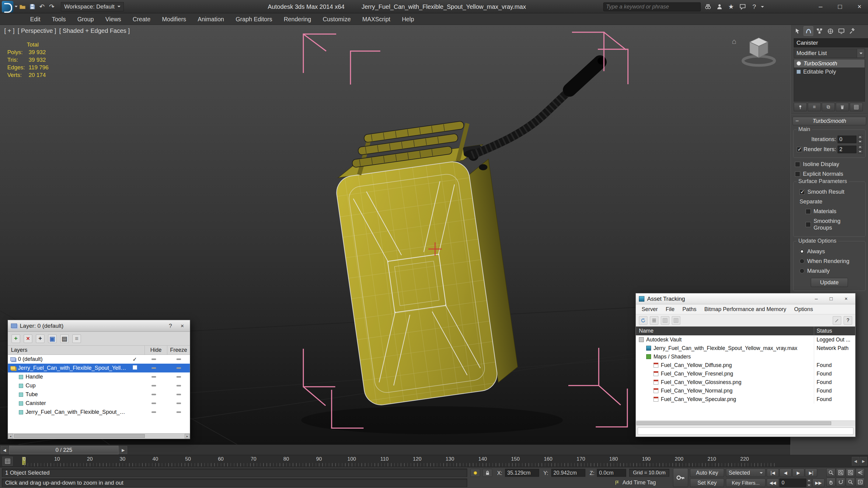  Describe the element at coordinates (99, 403) in the screenshot. I see `layer-row: Canister` at that location.